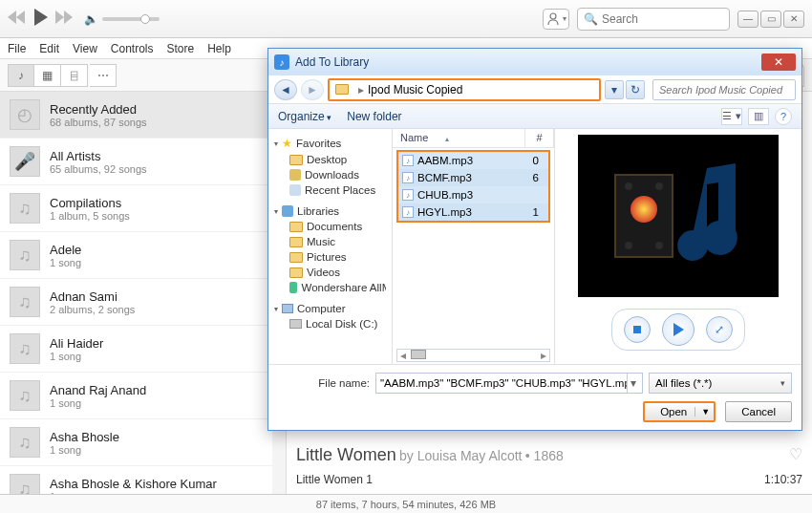 The image size is (812, 513). What do you see at coordinates (663, 19) in the screenshot?
I see `search-field` at bounding box center [663, 19].